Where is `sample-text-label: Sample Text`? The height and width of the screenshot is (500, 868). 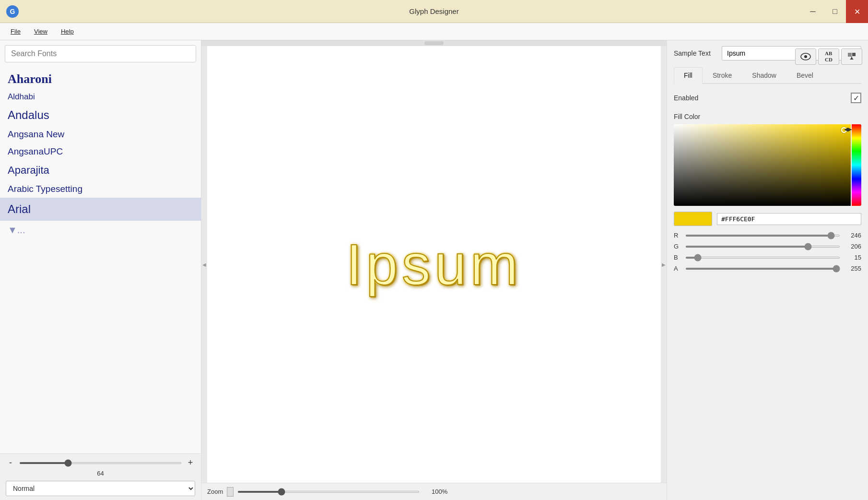
sample-text-label: Sample Text is located at coordinates (695, 53).